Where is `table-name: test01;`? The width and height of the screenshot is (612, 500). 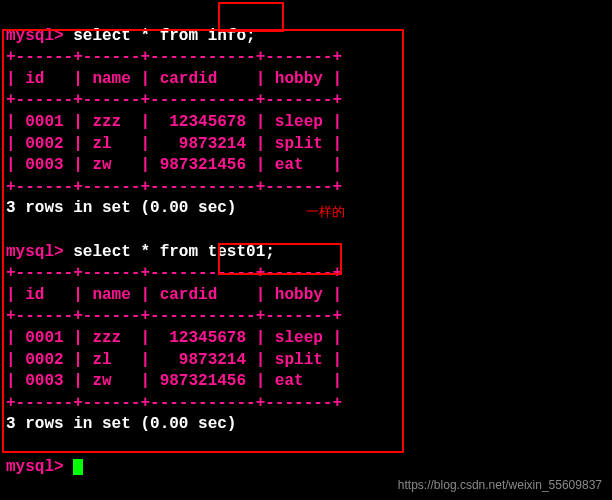
table-name: test01; is located at coordinates (242, 252).